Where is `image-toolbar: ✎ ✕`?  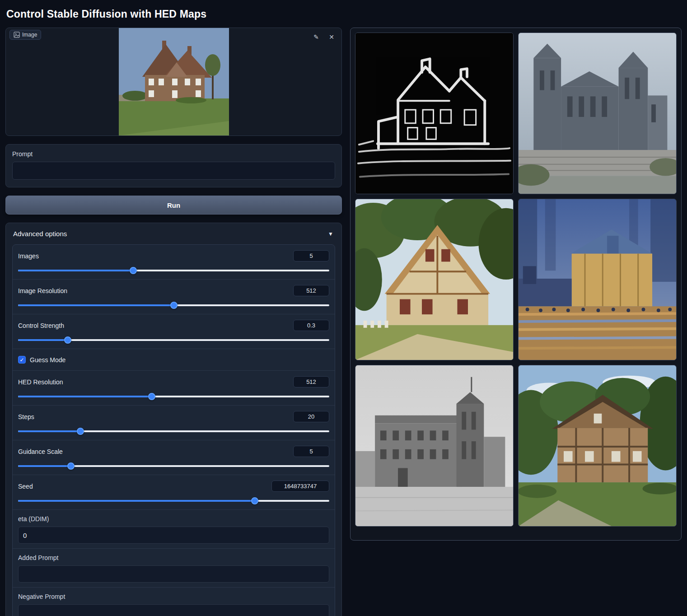
image-toolbar: ✎ ✕ is located at coordinates (324, 37).